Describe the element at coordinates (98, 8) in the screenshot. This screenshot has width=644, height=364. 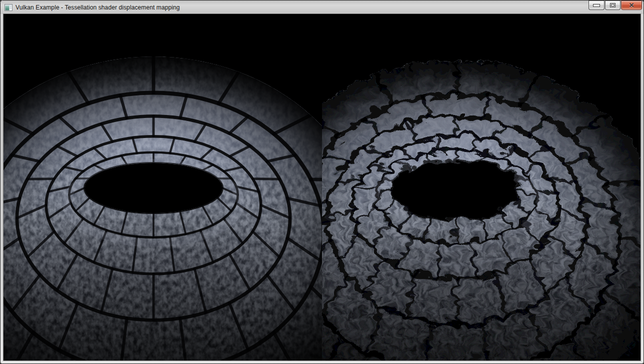
I see `window-title: Vulkan Example - Tessellation shader dis…` at that location.